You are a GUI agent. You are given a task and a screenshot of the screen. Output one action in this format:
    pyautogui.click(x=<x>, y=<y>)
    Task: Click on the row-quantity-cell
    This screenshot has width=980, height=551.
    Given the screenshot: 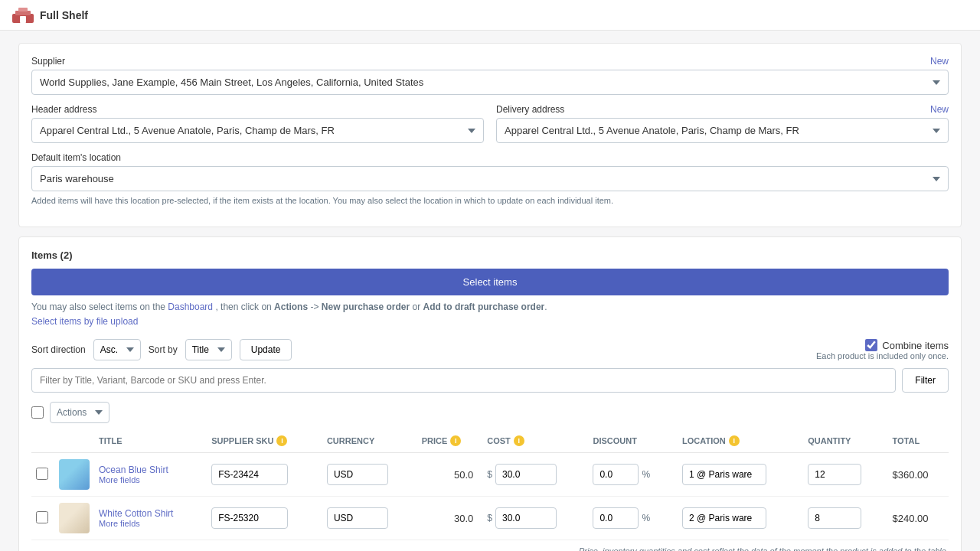 What is the action you would take?
    pyautogui.click(x=845, y=519)
    